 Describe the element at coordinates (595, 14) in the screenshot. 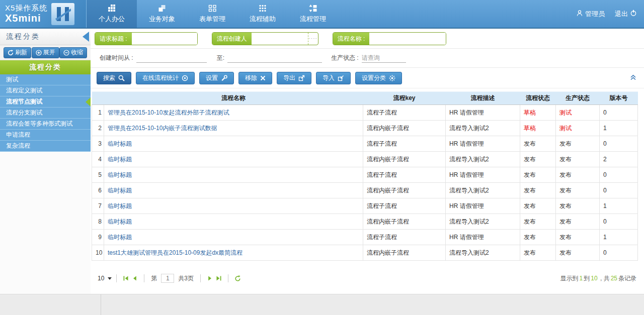

I see `user-name-label: 管理员` at that location.